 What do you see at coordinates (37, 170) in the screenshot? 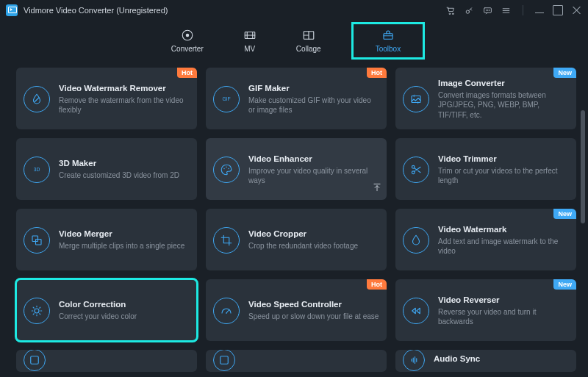
I see `3d-icon: 3D` at bounding box center [37, 170].